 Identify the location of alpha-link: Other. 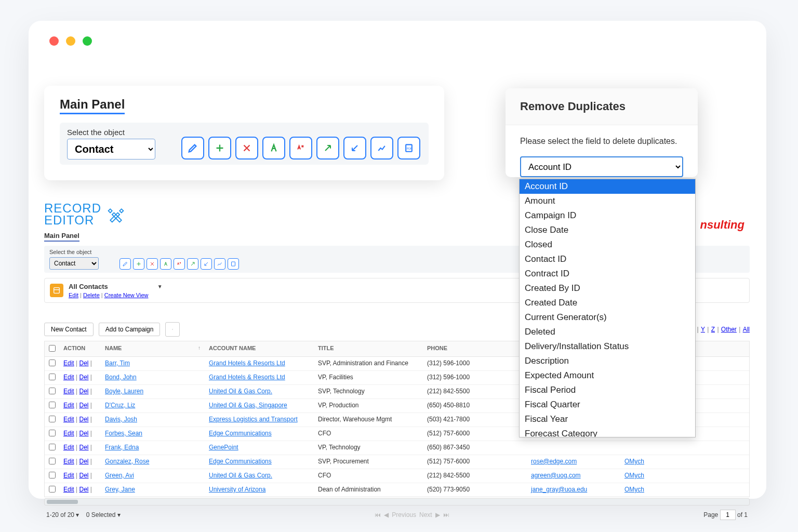
(729, 329).